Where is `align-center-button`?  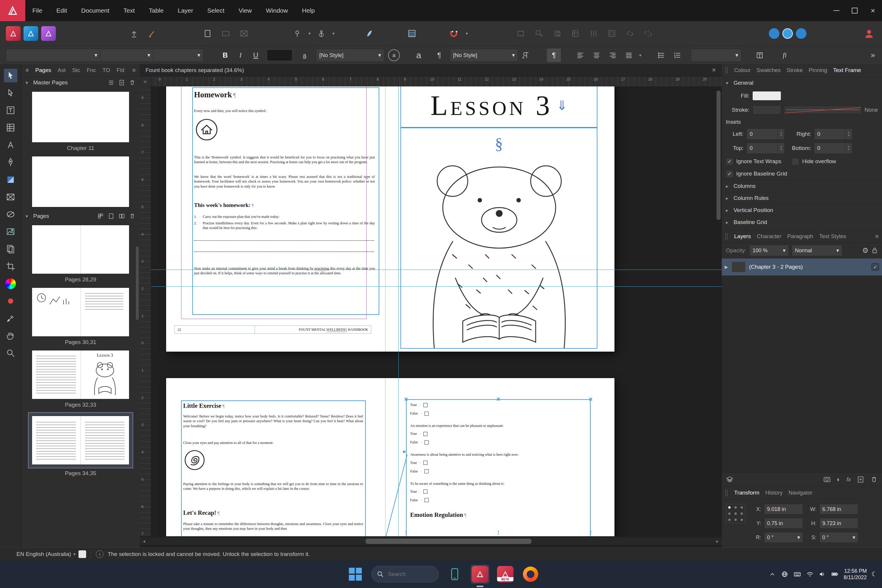 align-center-button is located at coordinates (597, 55).